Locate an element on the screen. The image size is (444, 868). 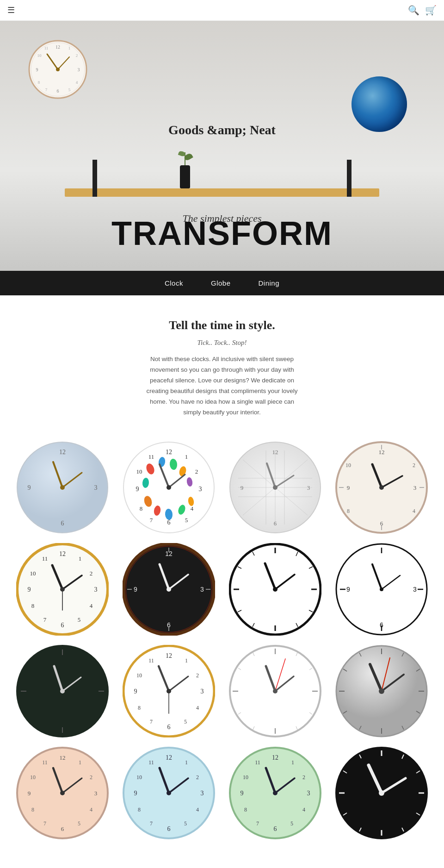
hero-wall-clock: 12 3 6 9 10 11 1 2 4 5 7 8 is located at coordinates (58, 69).